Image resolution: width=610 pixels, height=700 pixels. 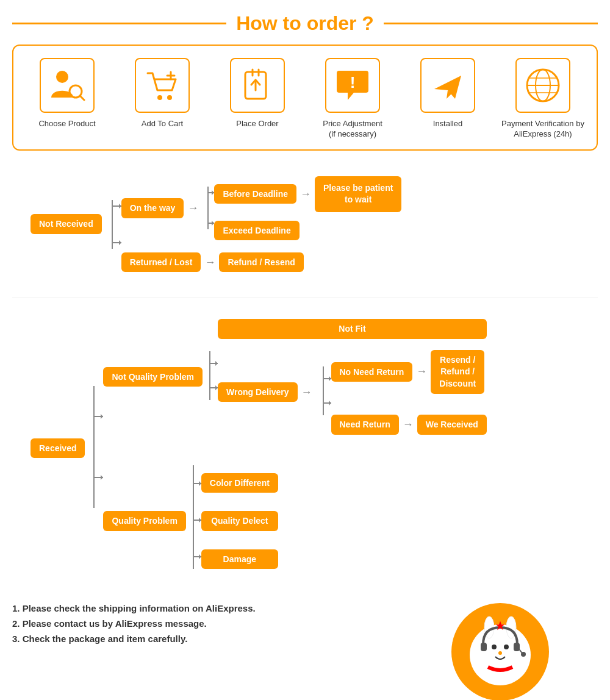 I want to click on header-line-right, so click(x=490, y=23).